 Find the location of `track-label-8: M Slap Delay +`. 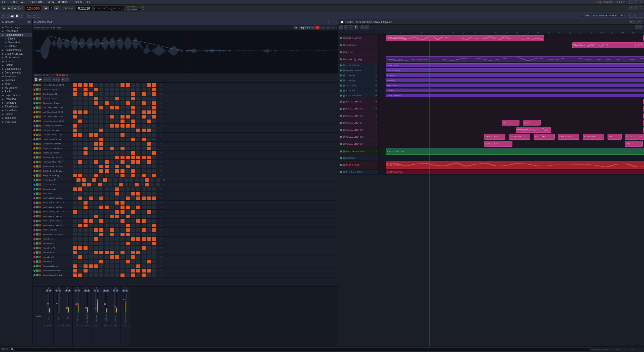

track-label-8: M Slap Delay + is located at coordinates (358, 86).